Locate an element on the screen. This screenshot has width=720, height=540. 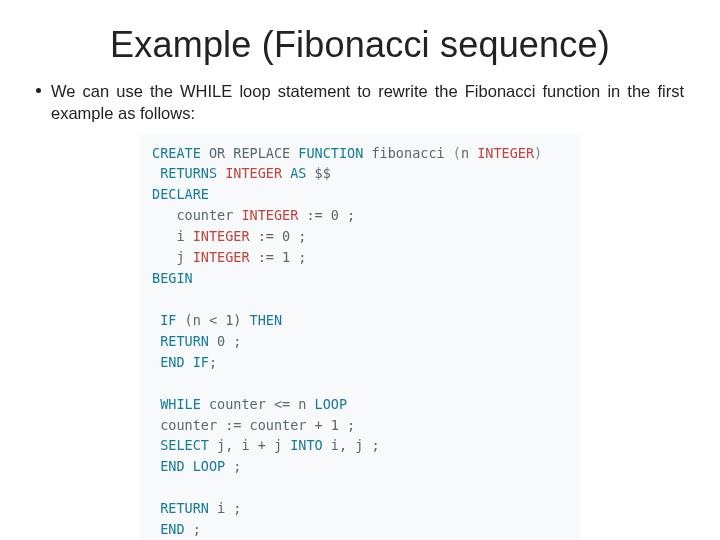
bullet-text: We can use the WHILE loop statement to r… is located at coordinates (368, 102).